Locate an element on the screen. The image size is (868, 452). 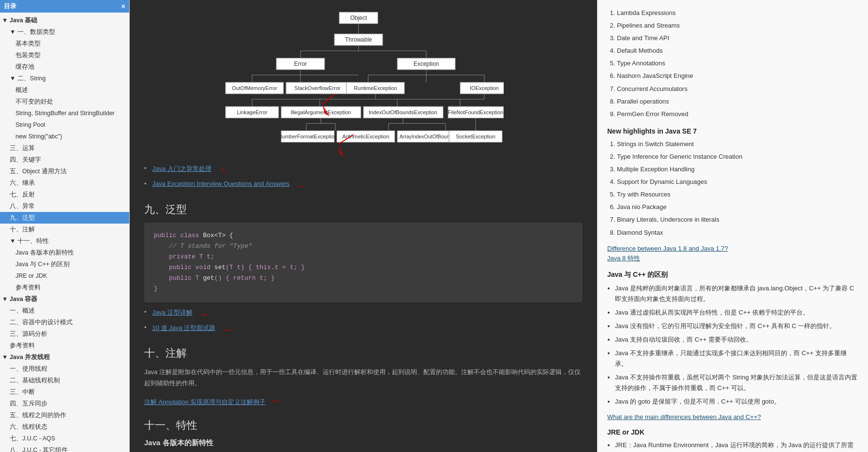
annotation-description: Java 注解是附加在代码中的一些元信息，用于一些工具在编译、运行时进行解析和使… is located at coordinates (363, 377).